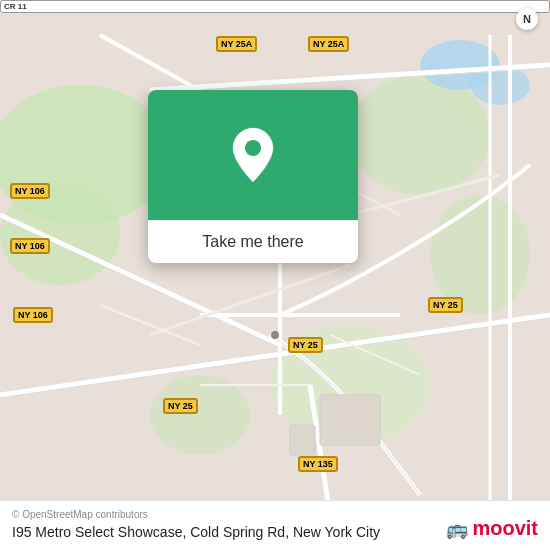 The width and height of the screenshot is (550, 550). Describe the element at coordinates (180, 406) in the screenshot. I see `road-label-ny25-1: NY 25` at that location.